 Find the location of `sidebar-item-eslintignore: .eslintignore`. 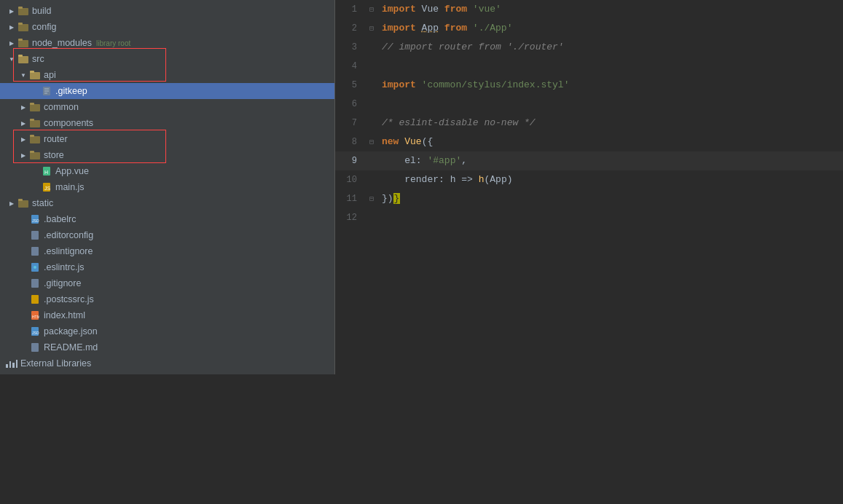

sidebar-item-eslintignore: .eslintignore is located at coordinates (168, 251).